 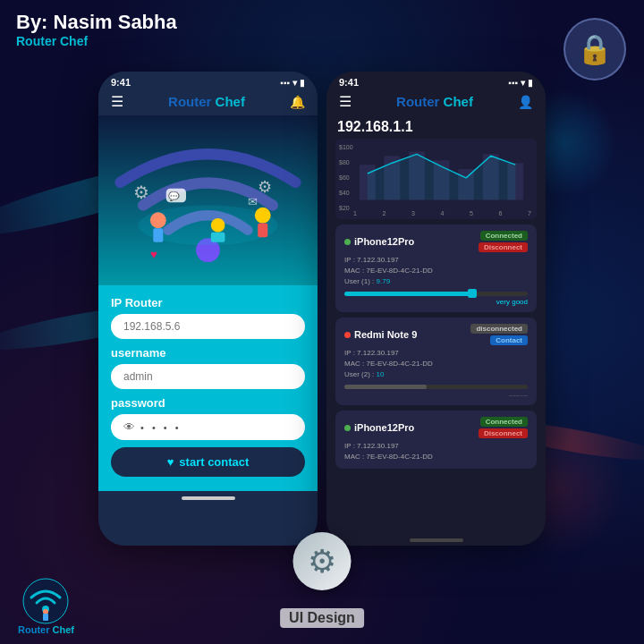 What do you see at coordinates (436, 375) in the screenshot?
I see `device-user: User (2) : 10` at bounding box center [436, 375].